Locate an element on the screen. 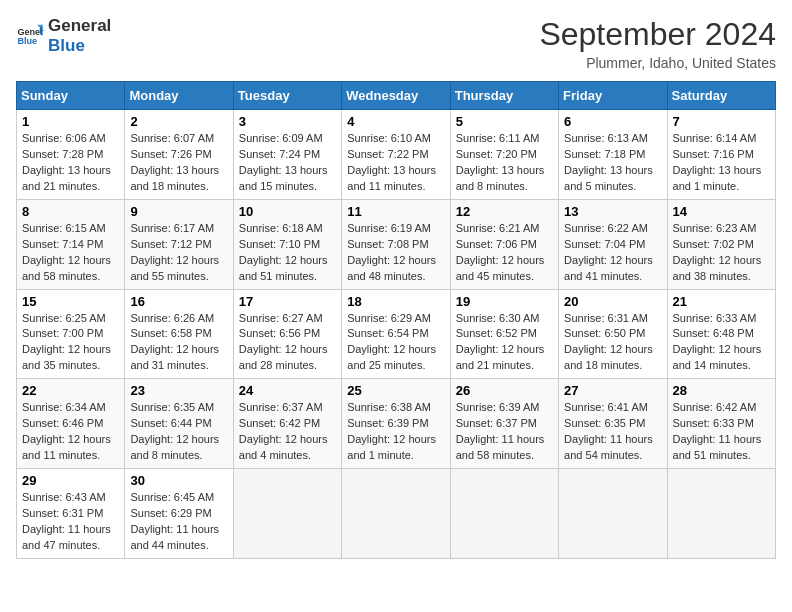 This screenshot has width=792, height=612. calendar-cell: 20Sunrise: 6:31 AMSunset: 6:50 PMDayligh… is located at coordinates (613, 334).